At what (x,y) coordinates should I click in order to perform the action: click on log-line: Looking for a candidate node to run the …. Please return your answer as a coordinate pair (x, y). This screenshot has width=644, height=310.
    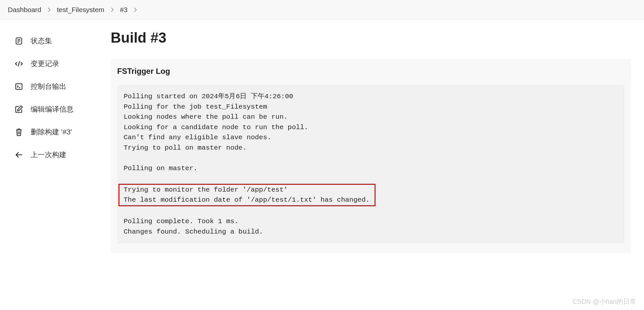
    Looking at the image, I should click on (371, 128).